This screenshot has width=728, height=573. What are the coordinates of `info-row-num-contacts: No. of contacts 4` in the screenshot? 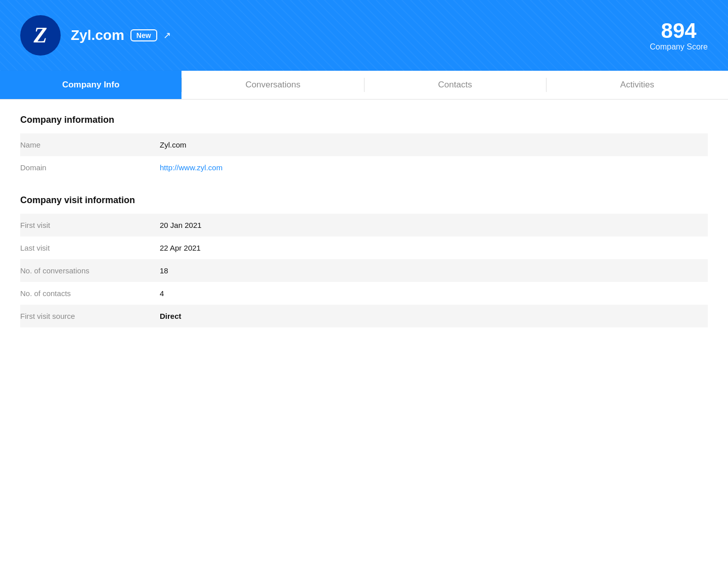 It's located at (364, 293).